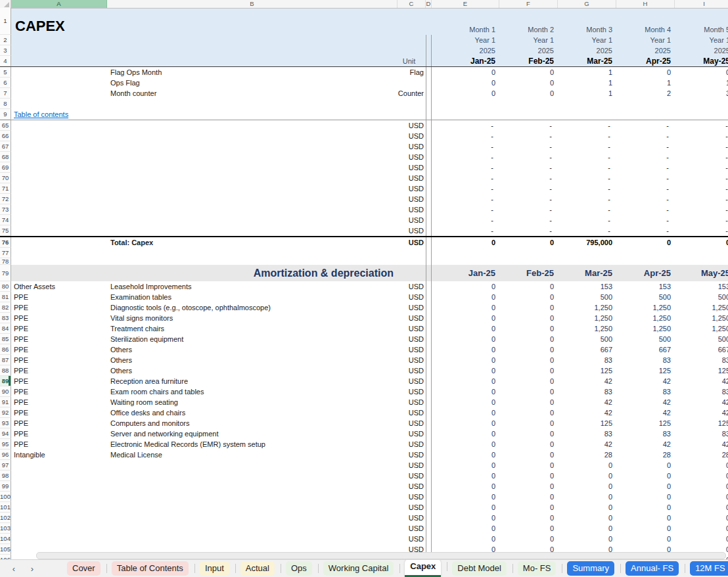 This screenshot has width=728, height=577. What do you see at coordinates (587, 51) in the screenshot?
I see `calendar-year-label: 2025` at bounding box center [587, 51].